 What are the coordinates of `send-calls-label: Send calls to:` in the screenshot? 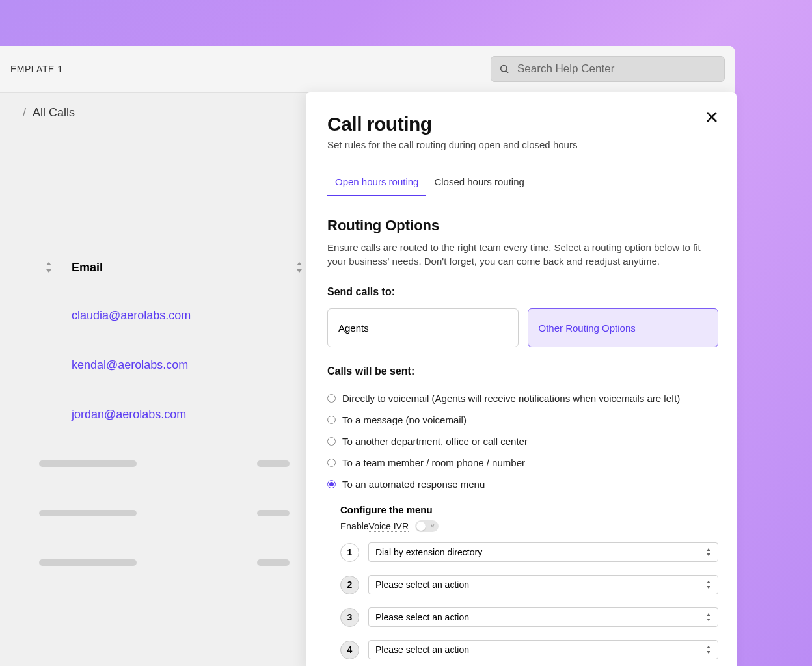 It's located at (523, 292).